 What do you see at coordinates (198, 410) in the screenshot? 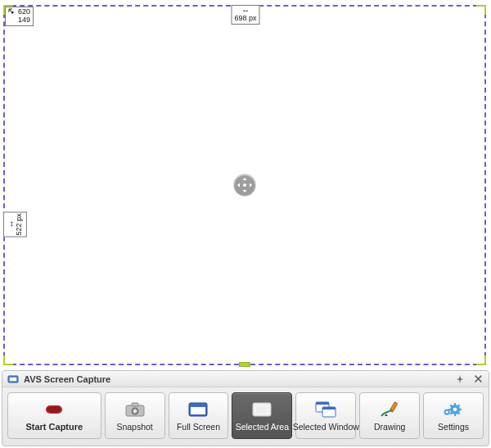
I see `full-screen-icon` at bounding box center [198, 410].